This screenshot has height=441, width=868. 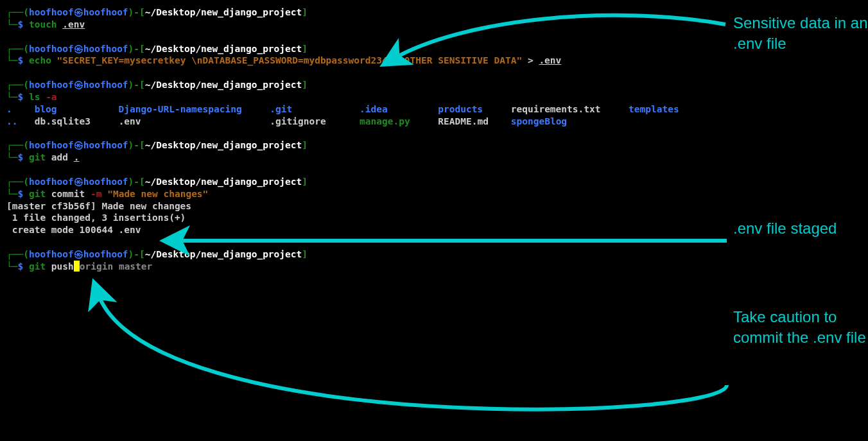 What do you see at coordinates (434, 194) in the screenshot?
I see `command-line: └─$ git commit -m "Made new changes"` at bounding box center [434, 194].